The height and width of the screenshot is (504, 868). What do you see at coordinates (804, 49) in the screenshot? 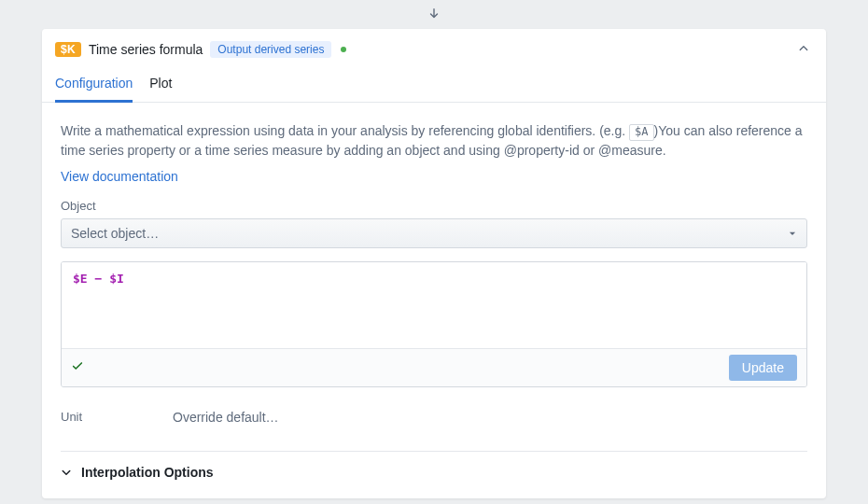
I see `collapse-button` at bounding box center [804, 49].